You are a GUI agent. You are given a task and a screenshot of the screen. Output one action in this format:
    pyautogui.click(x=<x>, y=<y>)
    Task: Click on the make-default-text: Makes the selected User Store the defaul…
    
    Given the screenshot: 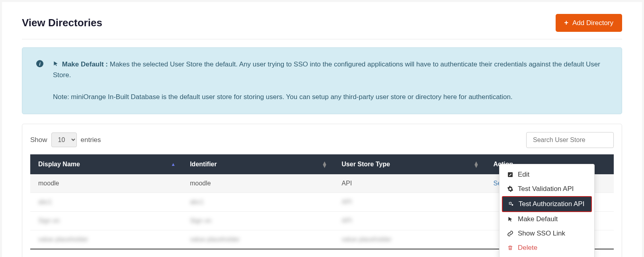 What is the action you would take?
    pyautogui.click(x=326, y=70)
    